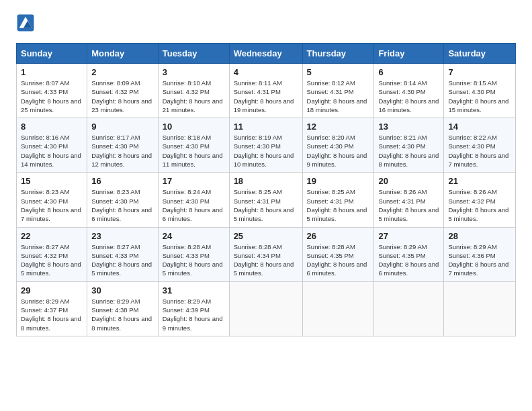  Describe the element at coordinates (123, 91) in the screenshot. I see `calendar-day-cell: 2 Sunrise: 8:09 AMSunset: 4:32 PMDayligh…` at that location.